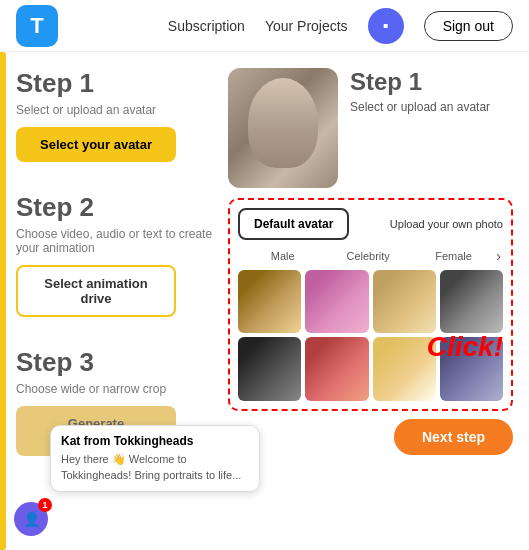 The width and height of the screenshot is (529, 550). I want to click on right-step1-heading: Step 1, so click(432, 82).